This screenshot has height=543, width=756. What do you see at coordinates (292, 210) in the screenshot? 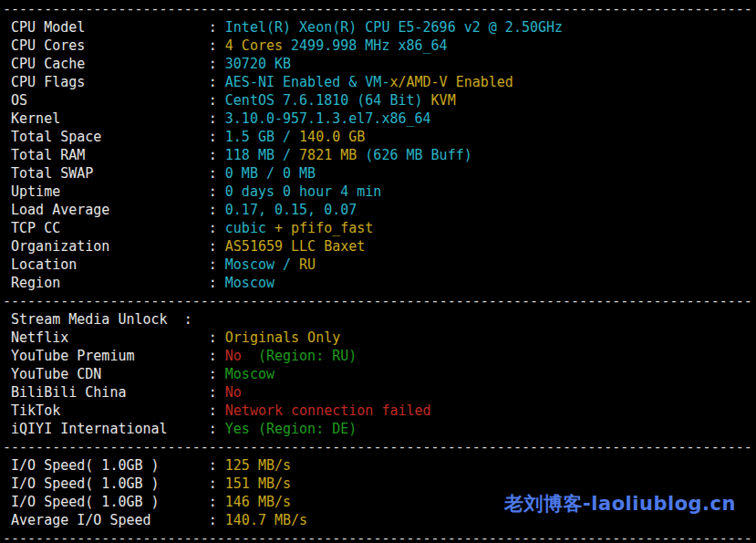
I see `value-segment: 0.17, 0.15, 0.07` at bounding box center [292, 210].